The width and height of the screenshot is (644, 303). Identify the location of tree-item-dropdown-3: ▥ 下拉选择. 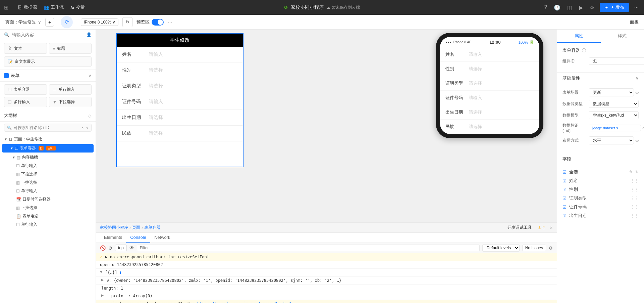
(48, 208).